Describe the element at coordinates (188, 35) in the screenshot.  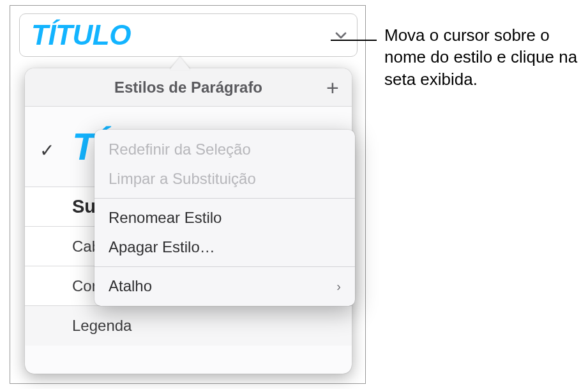
I see `paragraph-style-selector: TÍTULO` at that location.